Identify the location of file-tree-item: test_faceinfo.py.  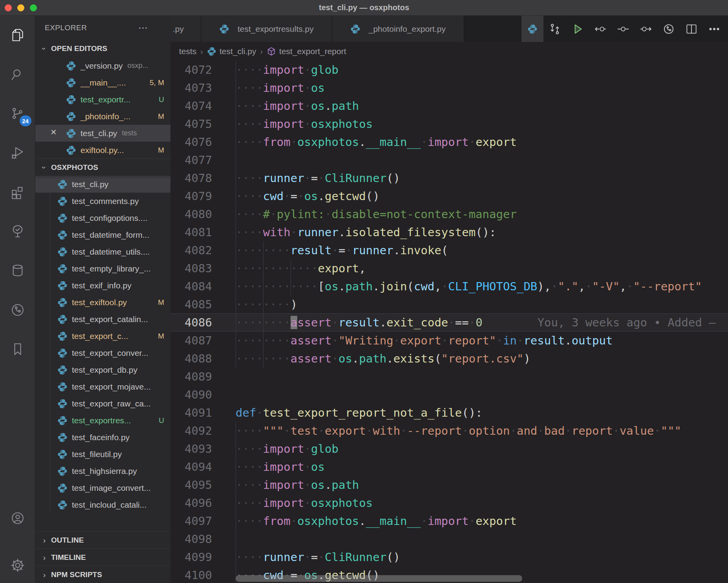
(103, 437).